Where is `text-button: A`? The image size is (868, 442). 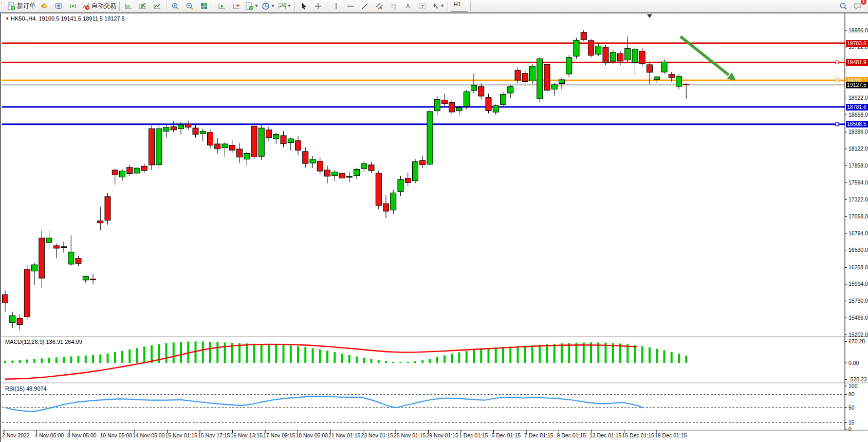 text-button: A is located at coordinates (408, 6).